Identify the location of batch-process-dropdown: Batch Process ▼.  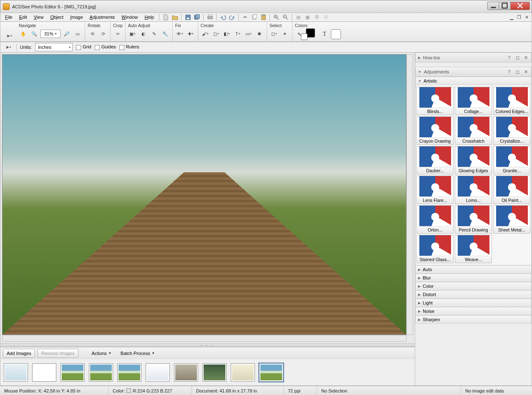
(138, 353).